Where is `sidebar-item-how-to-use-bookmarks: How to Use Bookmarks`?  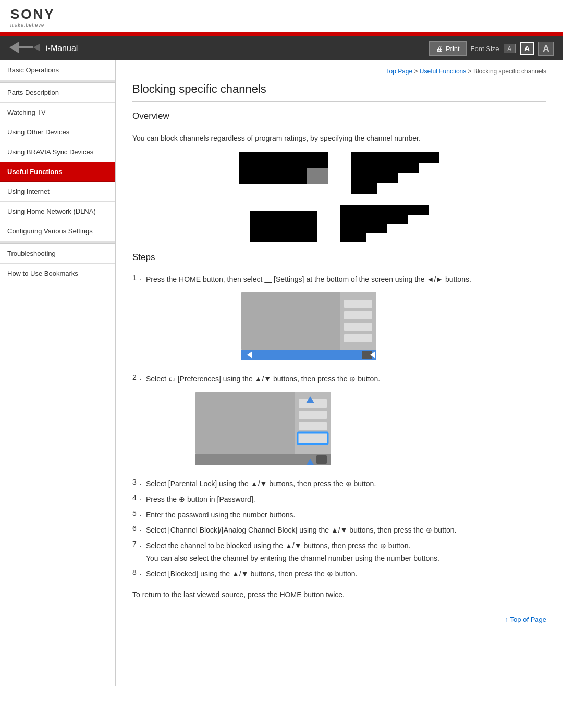 sidebar-item-how-to-use-bookmarks: How to Use Bookmarks is located at coordinates (57, 274).